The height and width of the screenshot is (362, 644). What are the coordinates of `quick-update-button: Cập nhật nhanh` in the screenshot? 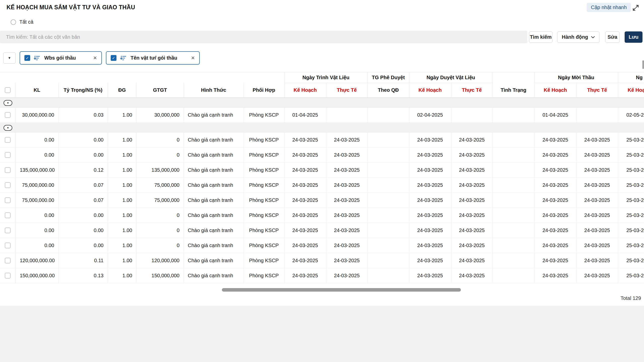 It's located at (609, 8).